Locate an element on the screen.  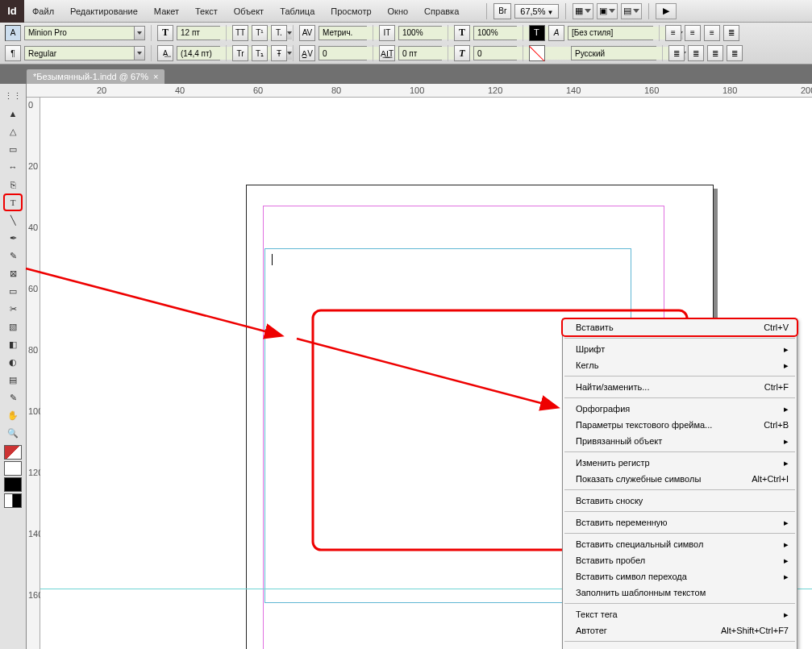
menu-файл: Файл is located at coordinates (44, 11).